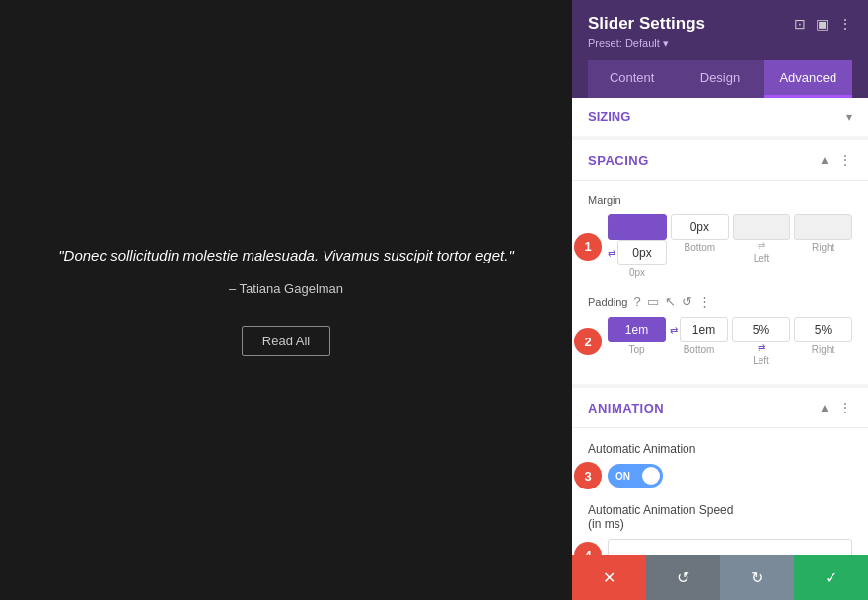 Image resolution: width=868 pixels, height=600 pixels. I want to click on margin-top-item: ⇄ 0px, so click(637, 247).